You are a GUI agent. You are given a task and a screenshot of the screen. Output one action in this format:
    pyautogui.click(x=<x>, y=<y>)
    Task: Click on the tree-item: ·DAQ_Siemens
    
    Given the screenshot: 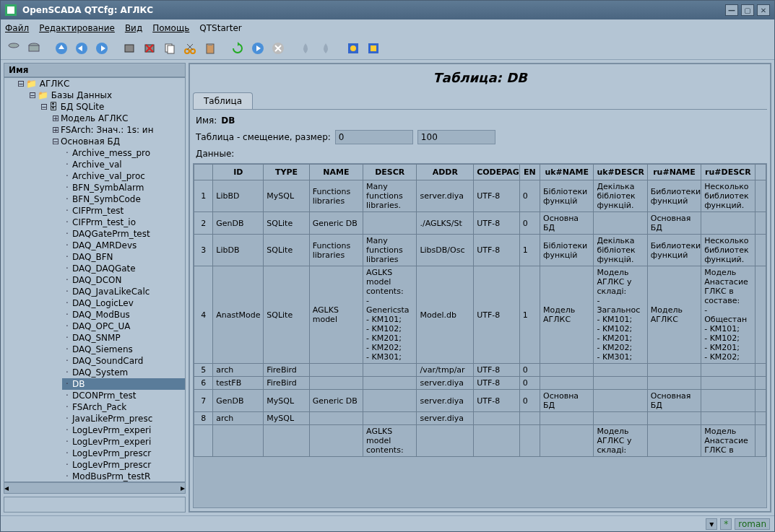 What is the action you would take?
    pyautogui.click(x=124, y=349)
    